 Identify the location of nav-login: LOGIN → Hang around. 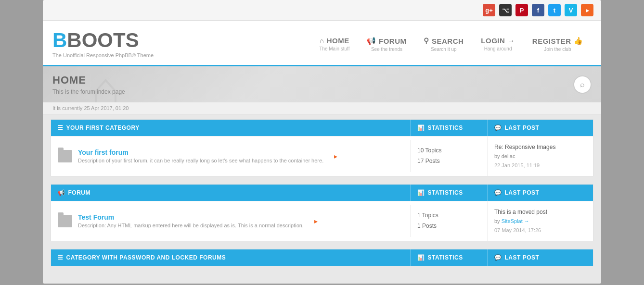
(498, 44).